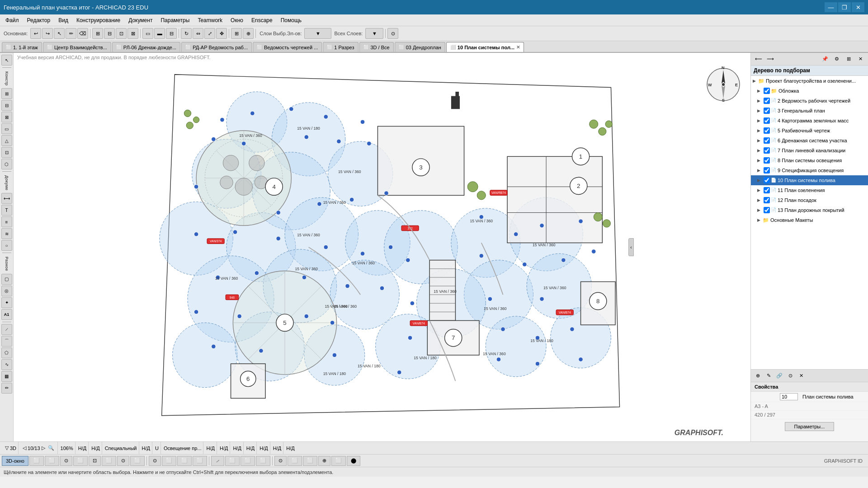 The width and height of the screenshot is (868, 488). Describe the element at coordinates (52, 461) in the screenshot. I see `btm-btn-2: ⬜` at that location.